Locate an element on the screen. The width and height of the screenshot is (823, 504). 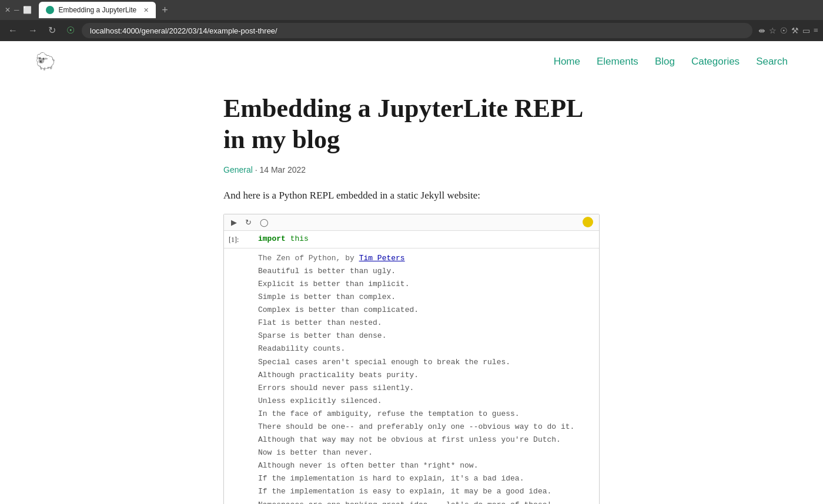
article-date: · 14 Mar 2022 is located at coordinates (280, 170).